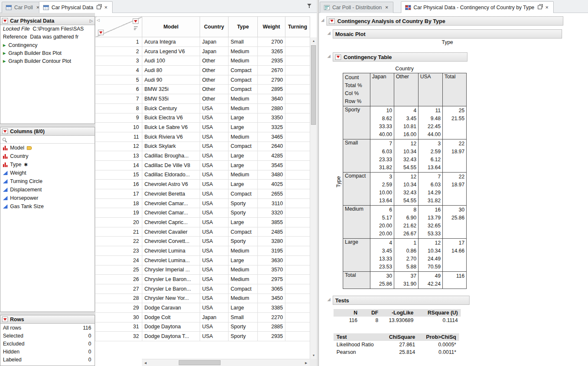 This screenshot has width=588, height=366. I want to click on contingency-cell: 116, so click(454, 281).